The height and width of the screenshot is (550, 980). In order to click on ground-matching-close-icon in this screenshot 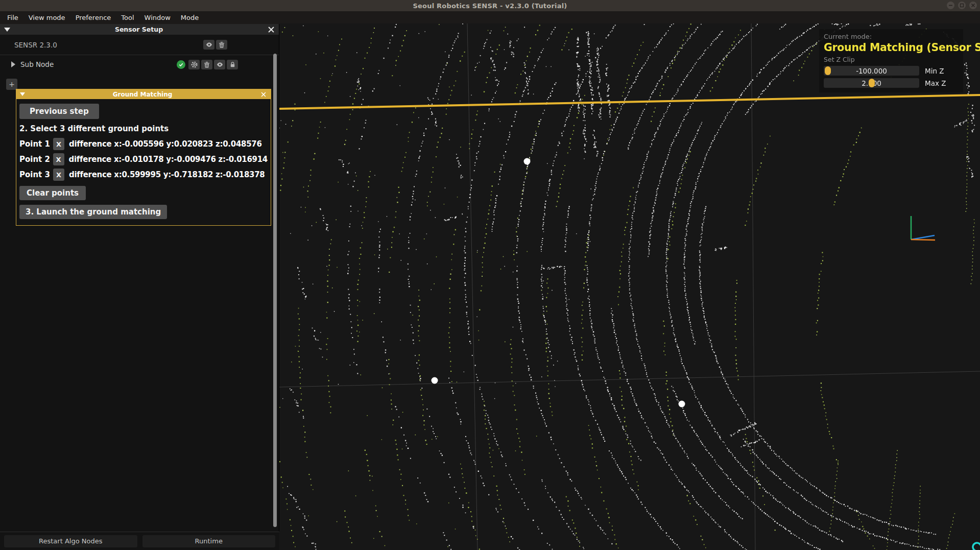, I will do `click(264, 94)`.